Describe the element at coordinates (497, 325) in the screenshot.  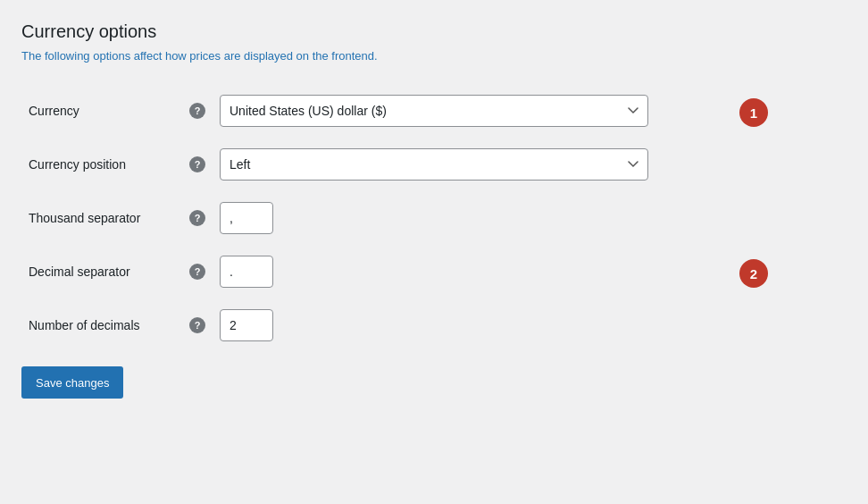
I see `number-of-decimals-field-cell` at that location.